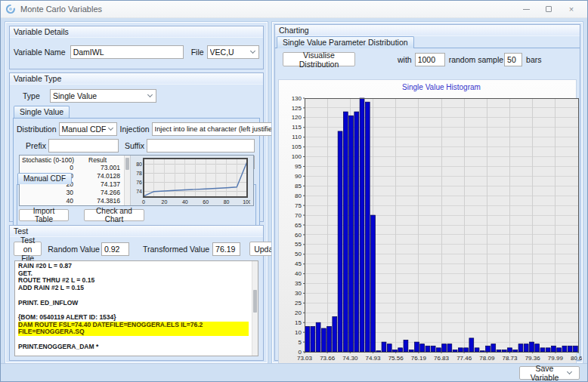 The image size is (588, 382). I want to click on type-combo-value: Single Value, so click(99, 96).